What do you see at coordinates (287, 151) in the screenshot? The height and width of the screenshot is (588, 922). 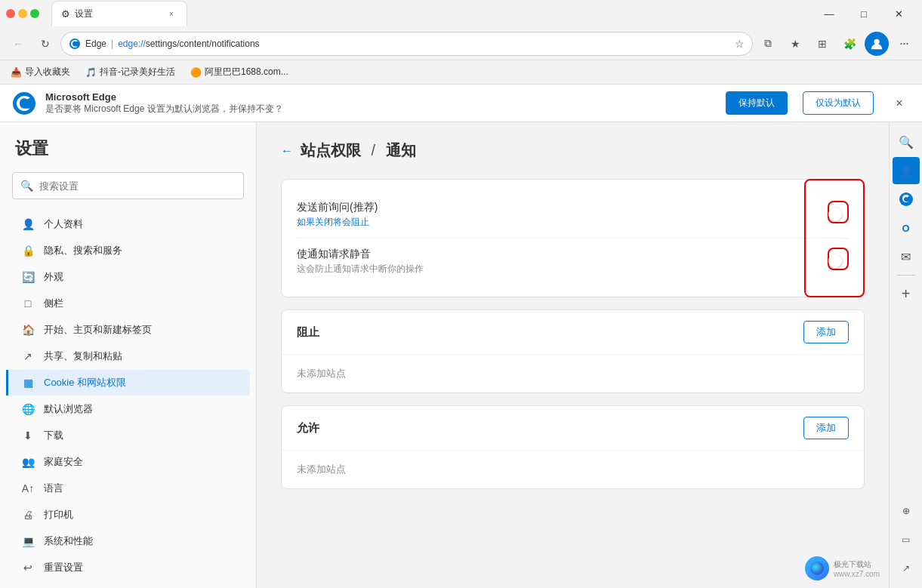 I see `page-back-btn: ←` at bounding box center [287, 151].